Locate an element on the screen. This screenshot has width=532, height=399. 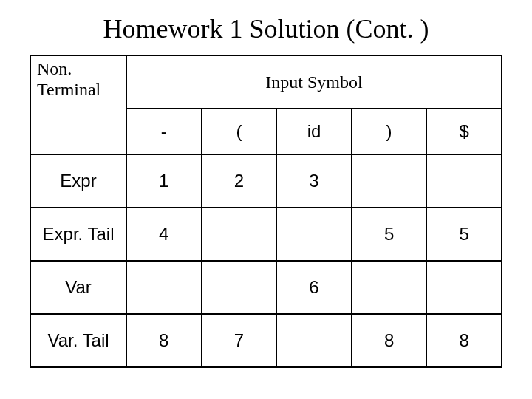
symbol-cell: ) is located at coordinates (389, 132).